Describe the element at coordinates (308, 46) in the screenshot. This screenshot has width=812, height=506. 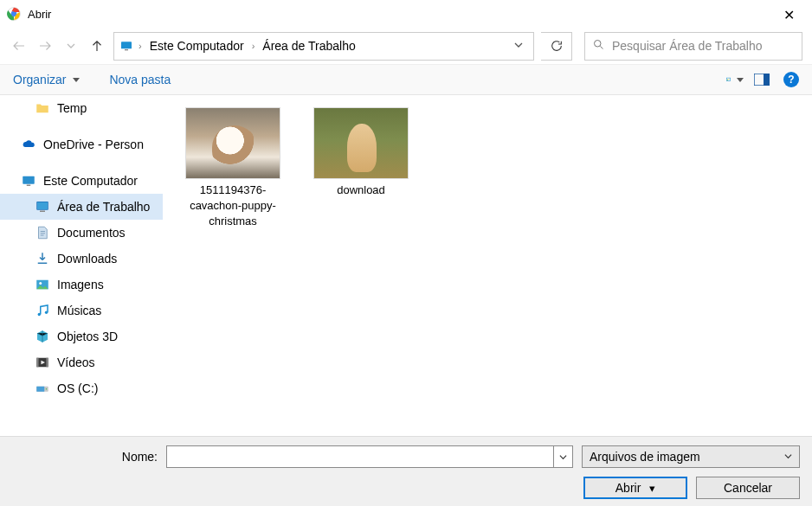
I see `breadcrumb-item: Área de Trabalho` at that location.